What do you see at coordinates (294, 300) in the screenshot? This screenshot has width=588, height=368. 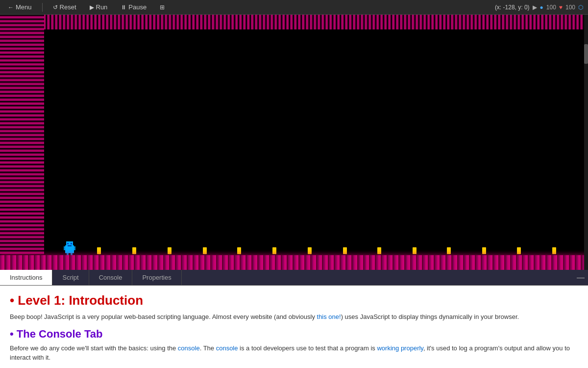 I see `section-1-title: Level 1: Introduction` at bounding box center [294, 300].